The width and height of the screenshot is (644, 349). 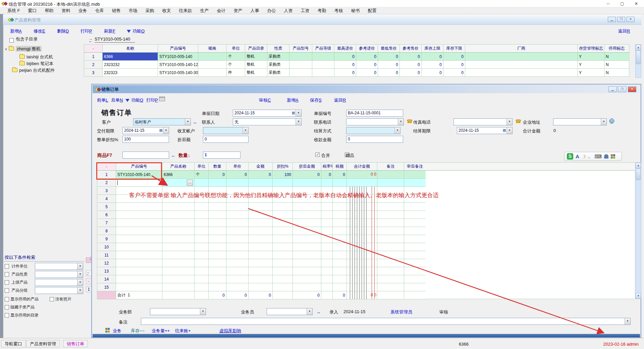 I want to click on swap-icon: →←, so click(x=91, y=40).